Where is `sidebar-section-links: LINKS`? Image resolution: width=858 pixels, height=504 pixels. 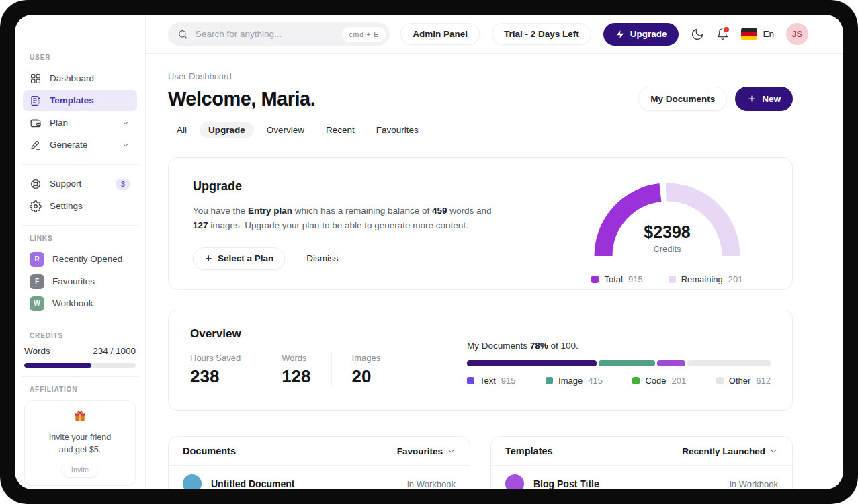 sidebar-section-links: LINKS is located at coordinates (80, 238).